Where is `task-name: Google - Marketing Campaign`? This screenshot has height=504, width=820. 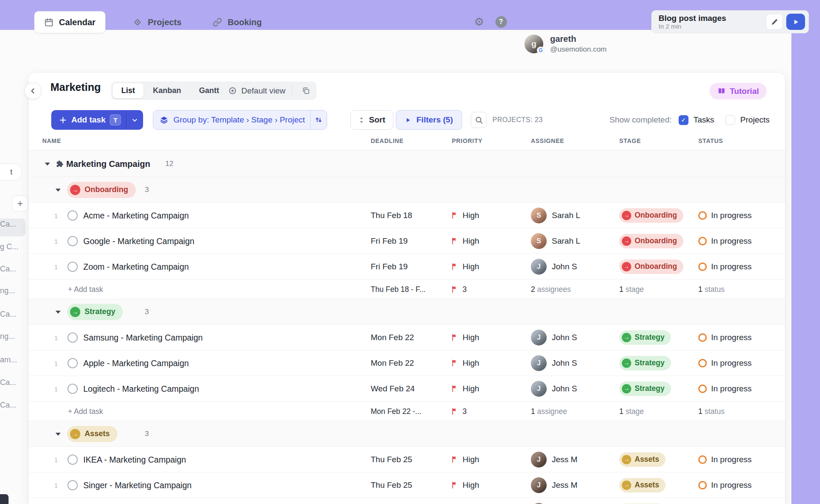 task-name: Google - Marketing Campaign is located at coordinates (139, 241).